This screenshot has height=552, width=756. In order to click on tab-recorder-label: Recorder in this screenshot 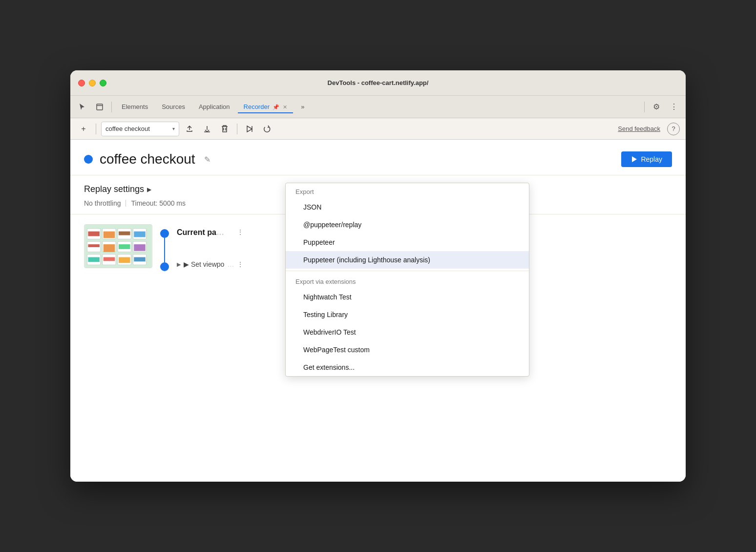, I will do `click(257, 106)`.